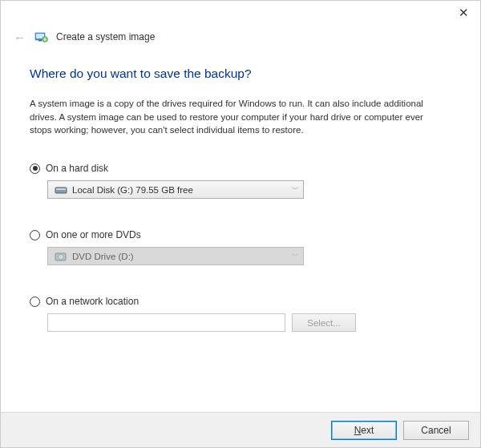 The image size is (481, 448). I want to click on back-arrow-icon: ←, so click(19, 37).